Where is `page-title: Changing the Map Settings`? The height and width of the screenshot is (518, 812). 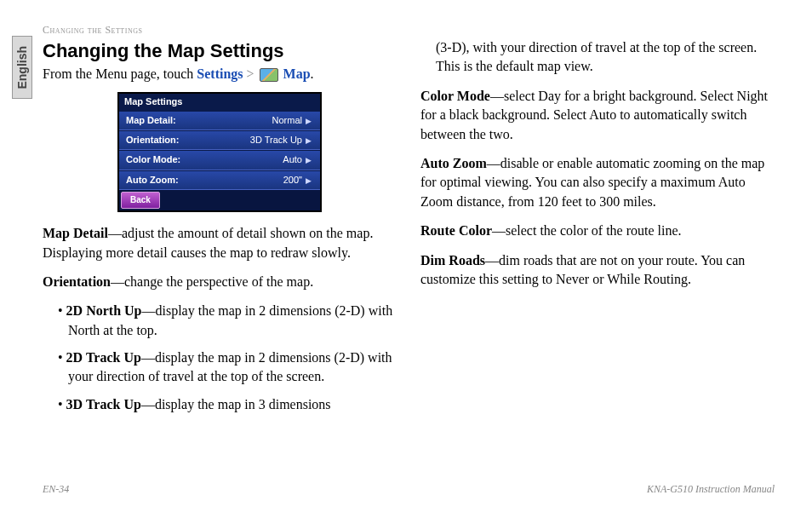 page-title: Changing the Map Settings is located at coordinates (220, 51).